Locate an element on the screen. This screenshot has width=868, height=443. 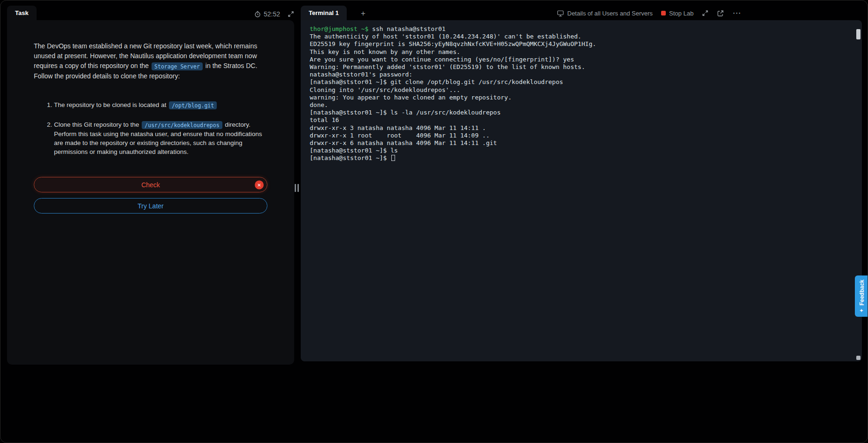
text-segment: ssh natasha@ststor01 is located at coordinates (407, 29).